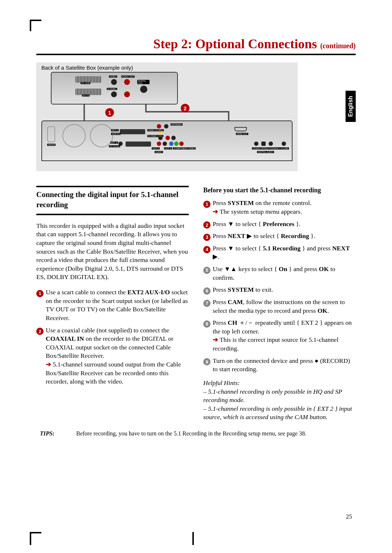  Describe the element at coordinates (284, 253) in the screenshot. I see `step-body: Press ▼ to select { 5.1 Recording } and …` at that location.